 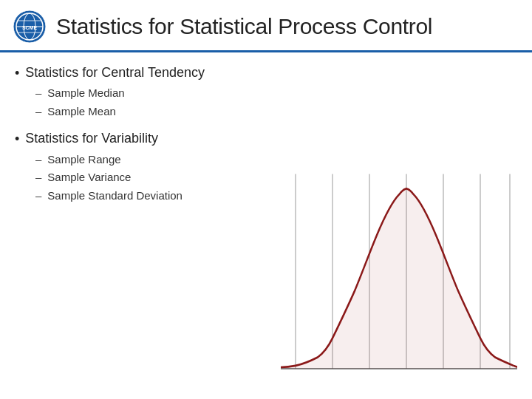 What do you see at coordinates (86, 93) in the screenshot?
I see `sample-median-label: Sample Median` at bounding box center [86, 93].